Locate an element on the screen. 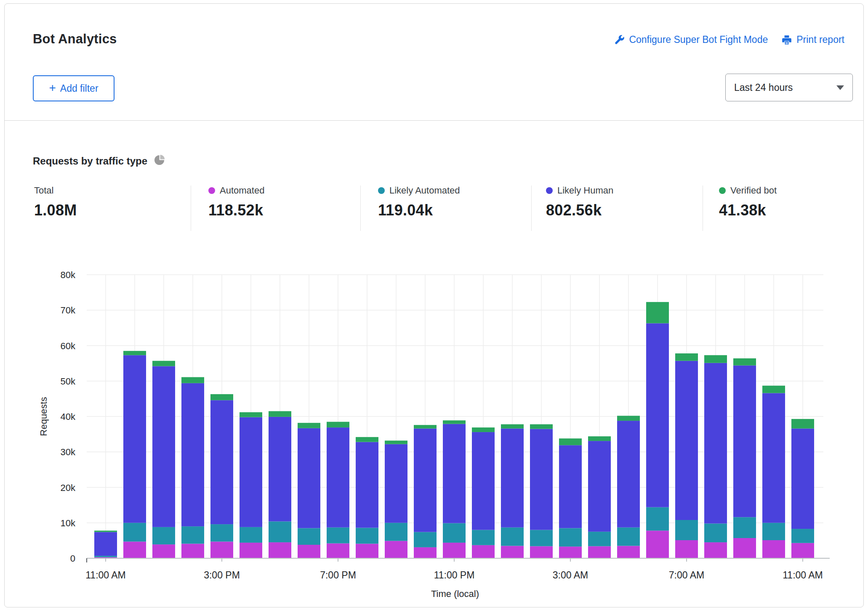 The height and width of the screenshot is (610, 868). svg-text: 50k is located at coordinates (68, 381).